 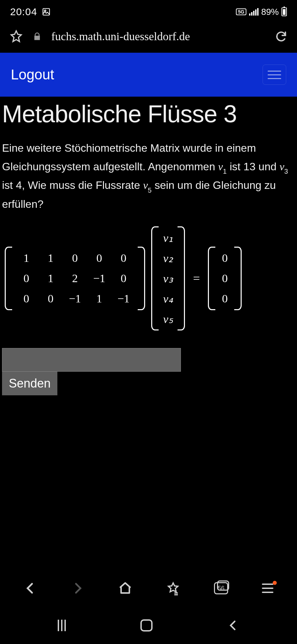 What do you see at coordinates (268, 588) in the screenshot?
I see `browser-menu-icon` at bounding box center [268, 588].